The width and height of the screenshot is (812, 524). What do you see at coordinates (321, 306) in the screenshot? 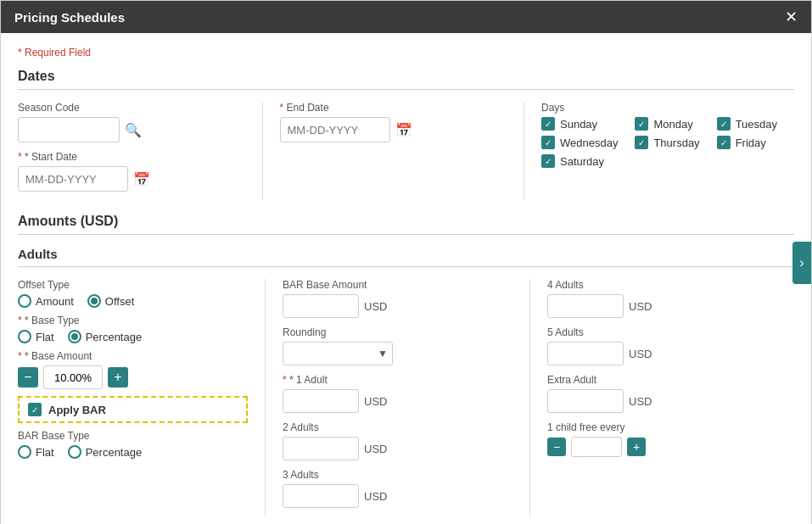
I see `bar-base-amount-input` at bounding box center [321, 306].